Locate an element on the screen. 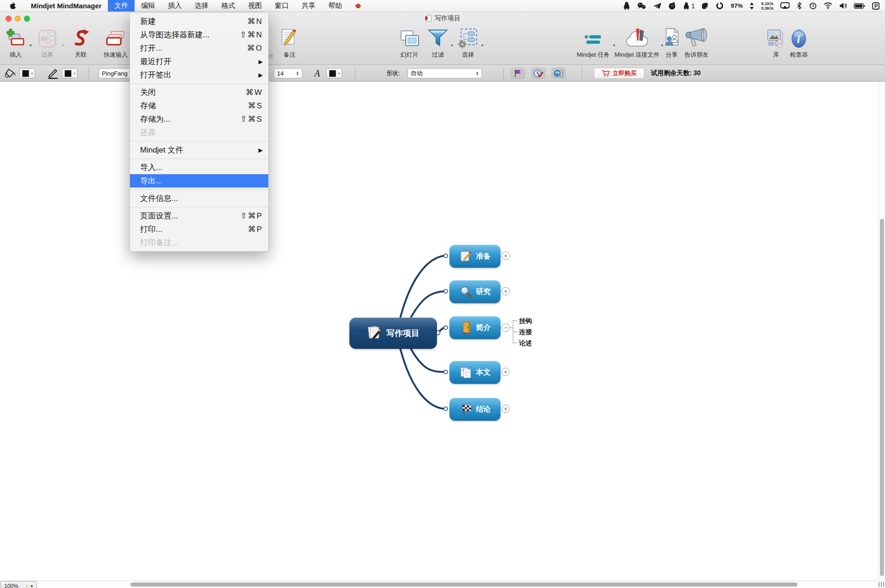  bug-app-icon is located at coordinates (358, 6).